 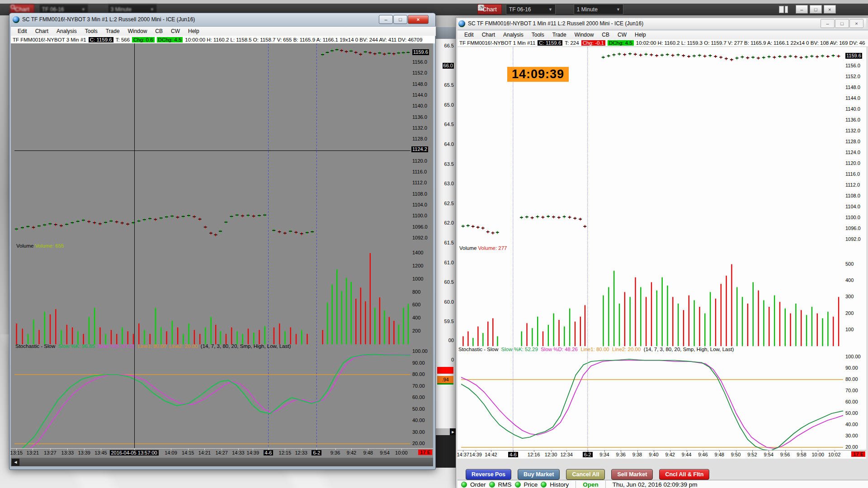 I want to click on trade-button-buy-market: Buy Market, so click(x=539, y=474).